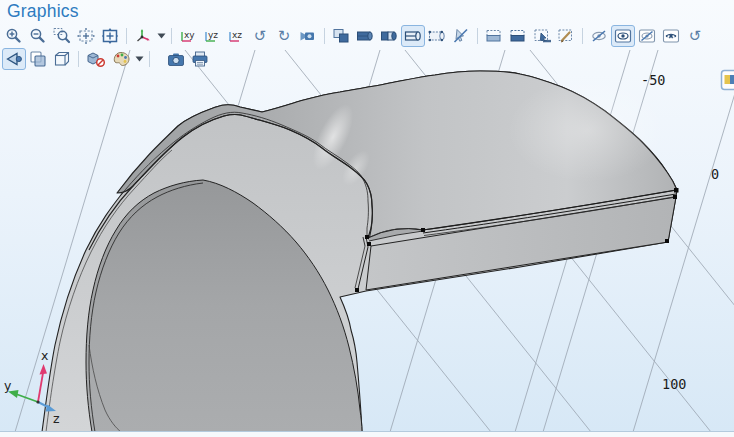 The width and height of the screenshot is (734, 437). Describe the element at coordinates (236, 36) in the screenshot. I see `xz-view-icon: xz` at that location.